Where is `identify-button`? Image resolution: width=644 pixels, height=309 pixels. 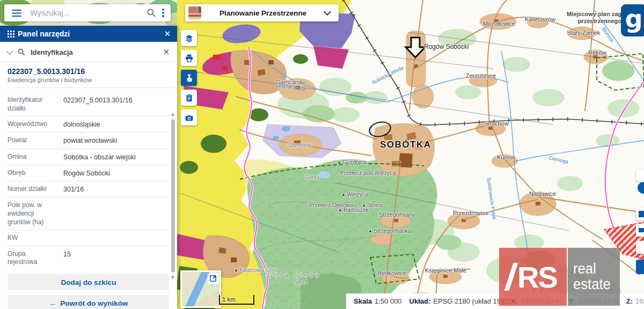
identify-button is located at coordinates (189, 78).